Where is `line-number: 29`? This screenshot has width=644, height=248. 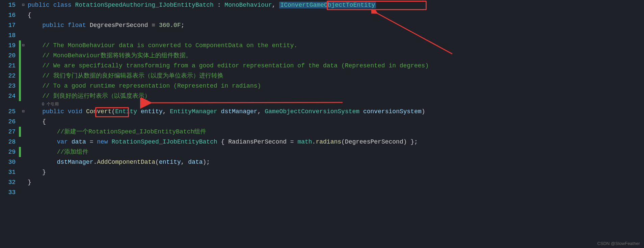 line-number: 29 is located at coordinates (8, 152).